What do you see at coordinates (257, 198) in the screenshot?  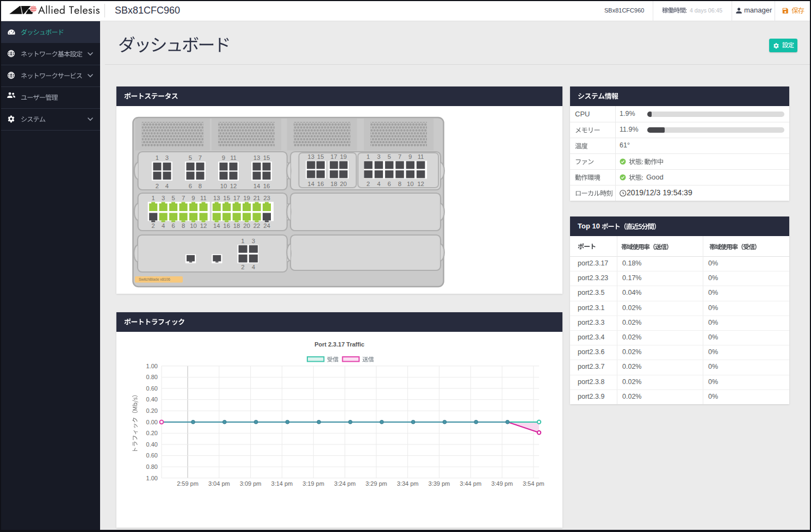 I see `svg-text: 21` at bounding box center [257, 198].